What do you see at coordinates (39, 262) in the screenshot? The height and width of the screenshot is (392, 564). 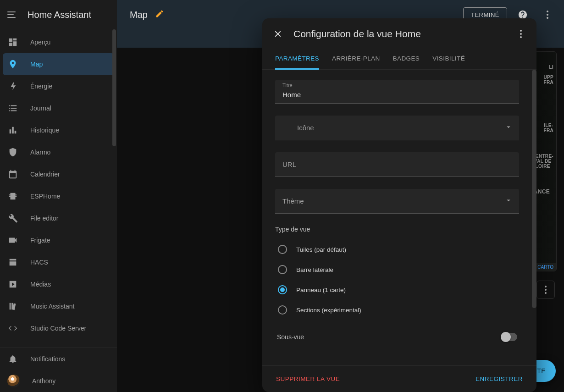 I see `sidebar-item-label: HACS` at bounding box center [39, 262].